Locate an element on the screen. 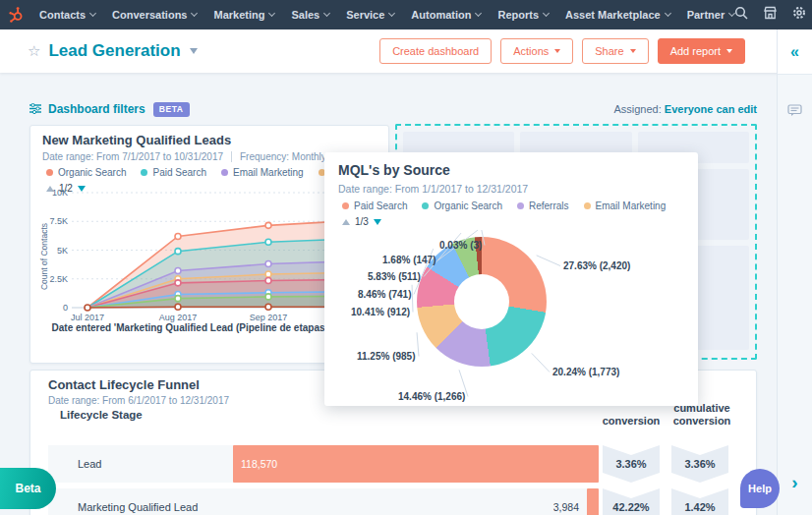  comments-icon is located at coordinates (794, 110).